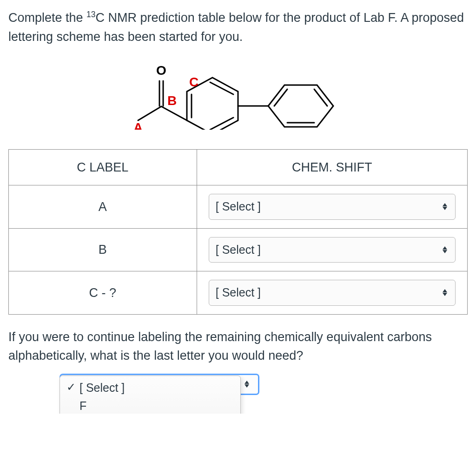  I want to click on question-text-part1: Complete the, so click(47, 18).